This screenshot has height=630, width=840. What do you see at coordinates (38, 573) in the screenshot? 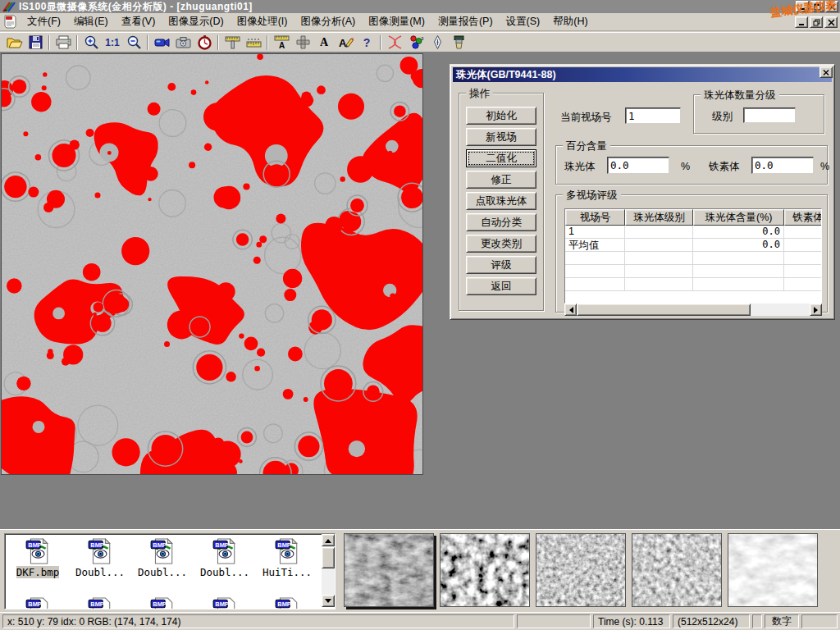
I see `file-name: DKF.bmp` at bounding box center [38, 573].